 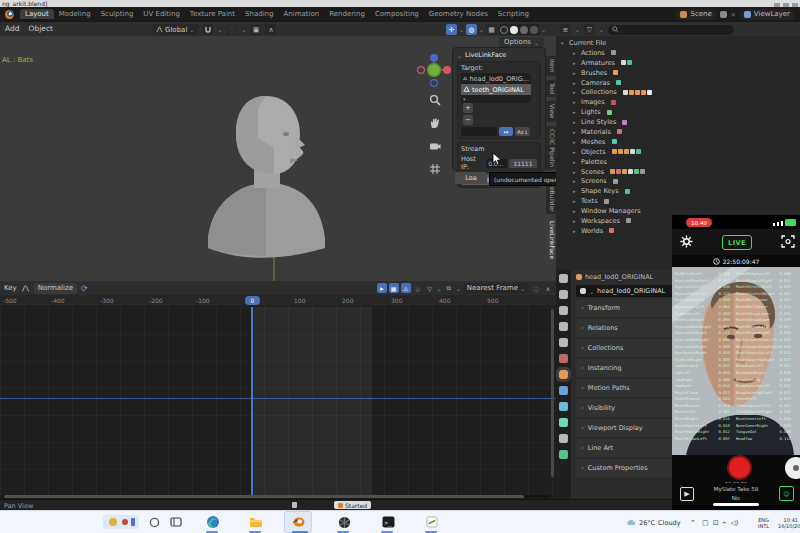 What do you see at coordinates (440, 288) in the screenshot?
I see `filter-chevron-icon: ⌄` at bounding box center [440, 288].